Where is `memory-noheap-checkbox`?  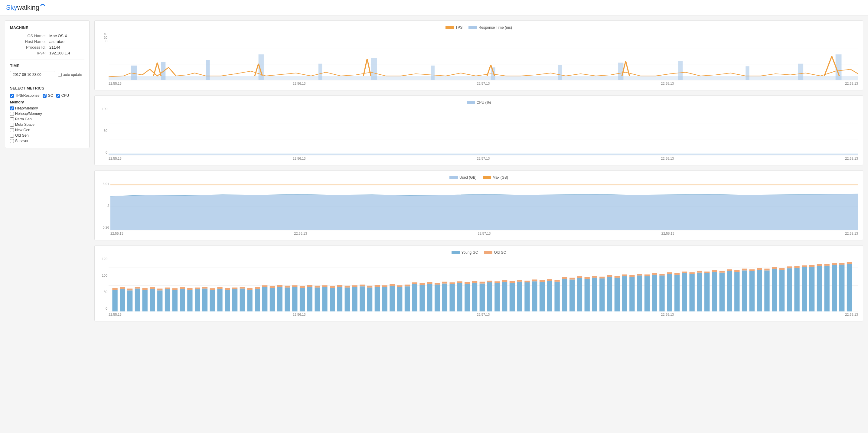
memory-noheap-checkbox is located at coordinates (12, 114).